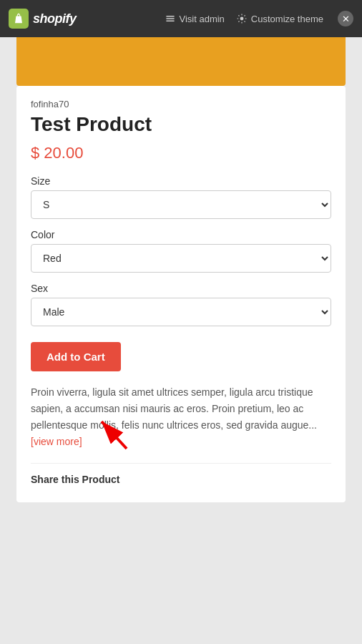 This screenshot has height=644, width=362. I want to click on annotation-arrow-icon, so click(110, 432).